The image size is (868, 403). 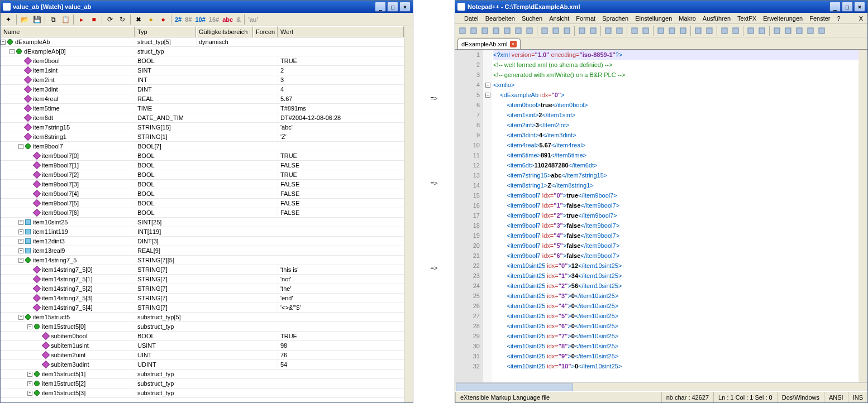 I want to click on tab-close-icon: ×, so click(x=513, y=44).